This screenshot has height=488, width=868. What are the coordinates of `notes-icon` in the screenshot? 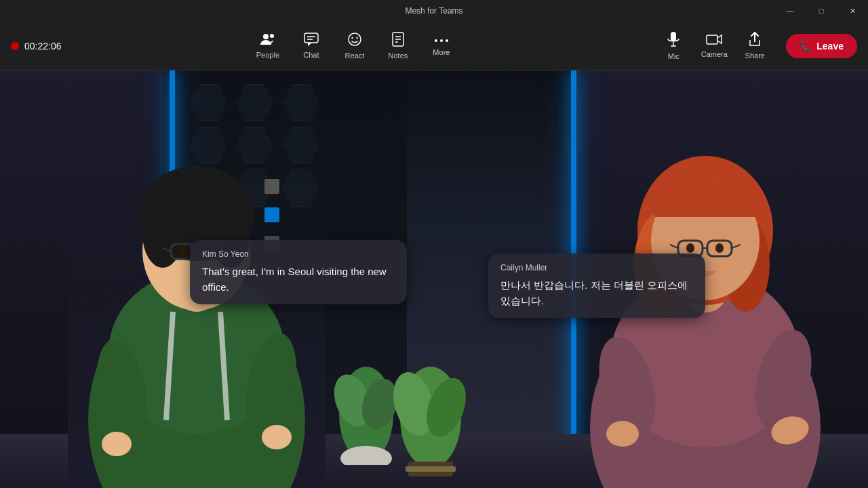 It's located at (398, 41).